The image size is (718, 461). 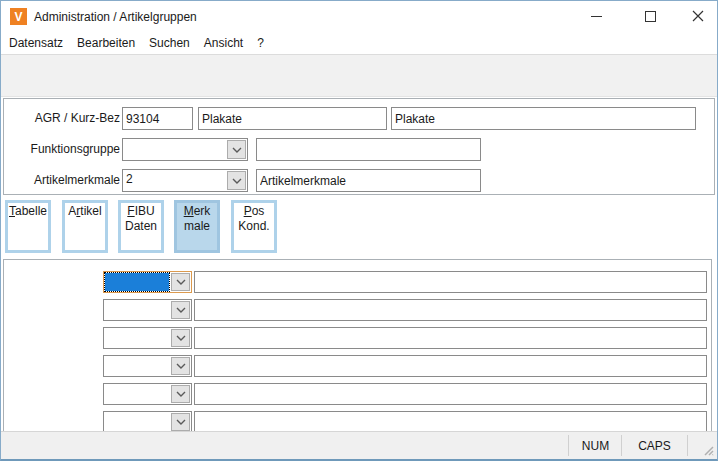 I want to click on app-icon: V, so click(x=18, y=16).